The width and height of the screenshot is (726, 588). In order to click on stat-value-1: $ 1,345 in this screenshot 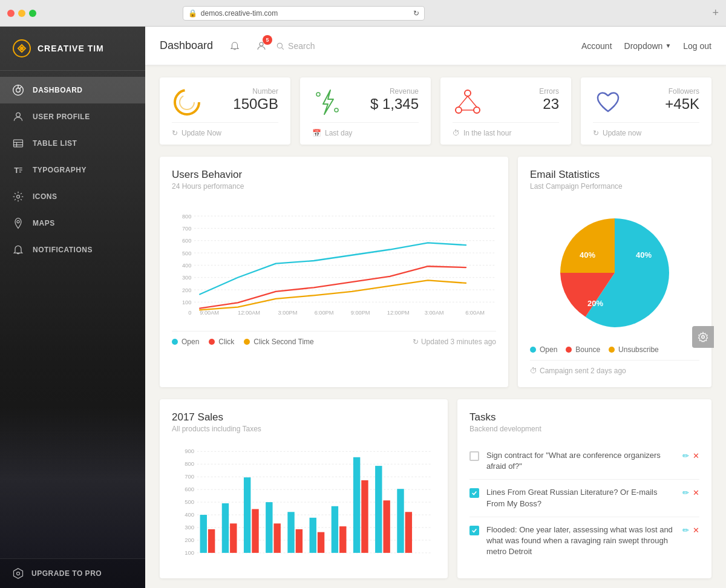, I will do `click(394, 104)`.